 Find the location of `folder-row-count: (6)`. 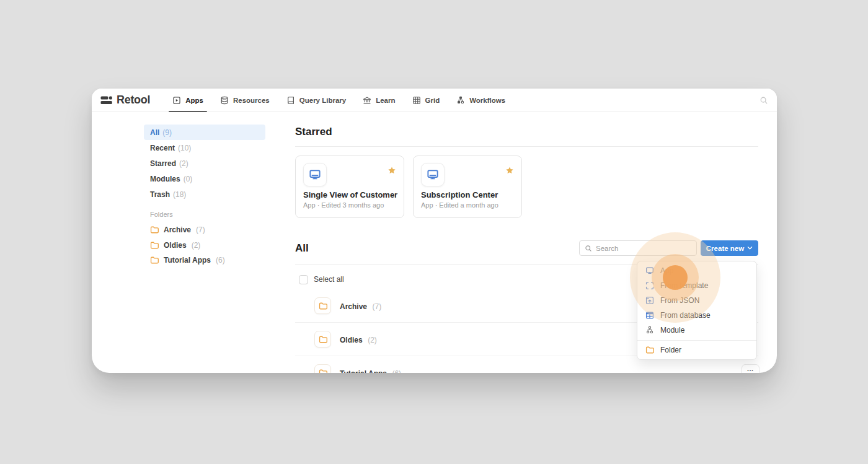

folder-row-count: (6) is located at coordinates (397, 372).